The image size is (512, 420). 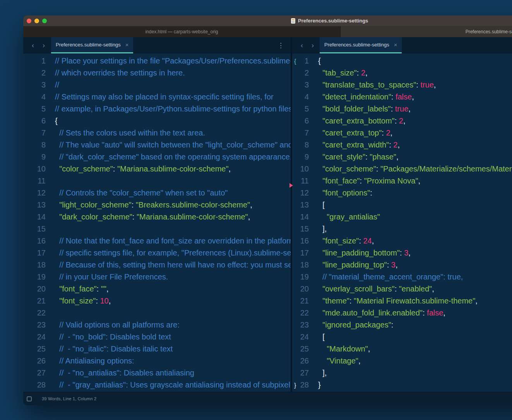 What do you see at coordinates (402, 61) in the screenshot?
I see `code-line: {1{` at bounding box center [402, 61].